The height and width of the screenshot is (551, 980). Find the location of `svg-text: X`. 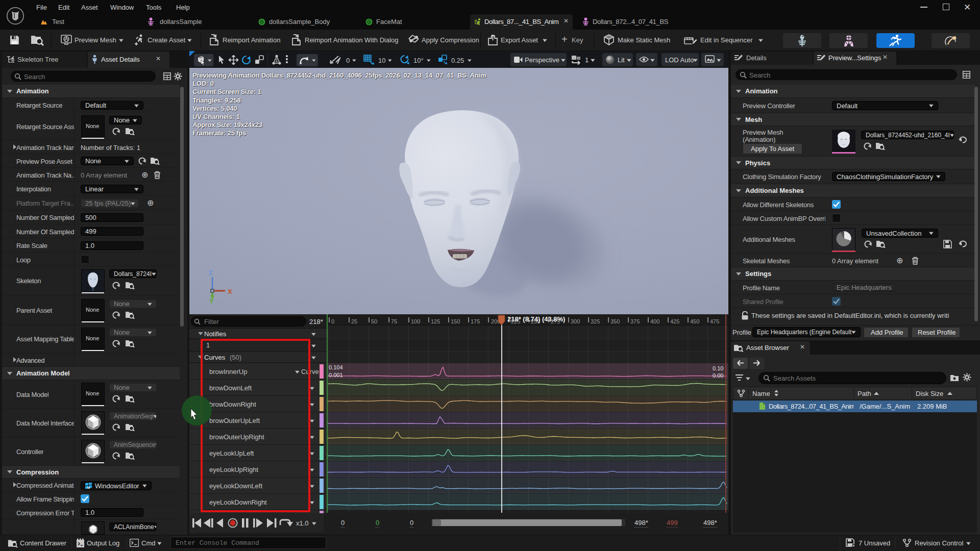

svg-text: X is located at coordinates (230, 292).